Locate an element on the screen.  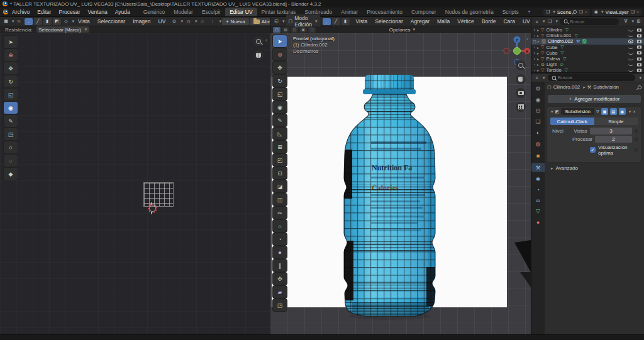
outliner-row-cilindro-002: ▢ ▸ ▽ Cilindro.002 ⚒ ▽ is located at coordinates (587, 41).